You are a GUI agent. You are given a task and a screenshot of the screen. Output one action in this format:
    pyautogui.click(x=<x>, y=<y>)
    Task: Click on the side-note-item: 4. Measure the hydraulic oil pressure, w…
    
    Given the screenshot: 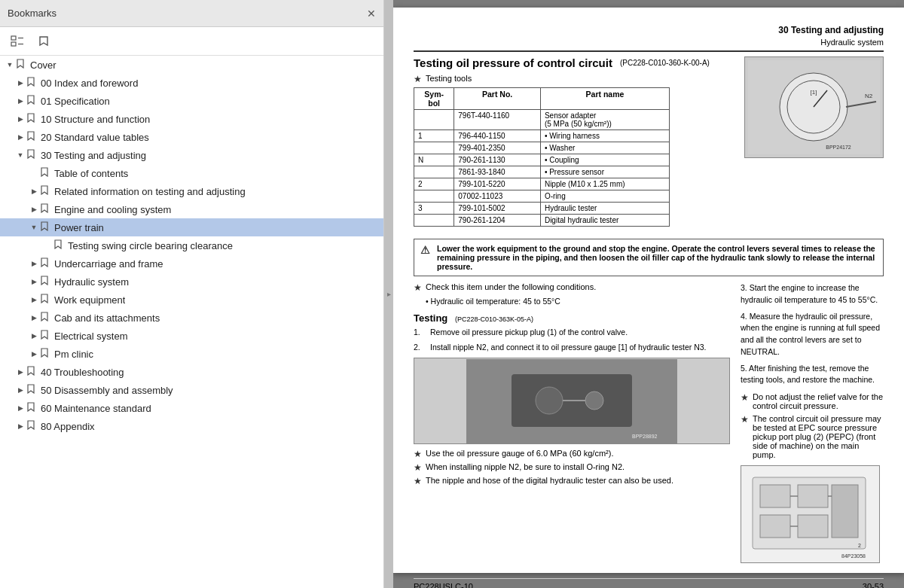 What is the action you would take?
    pyautogui.click(x=812, y=334)
    